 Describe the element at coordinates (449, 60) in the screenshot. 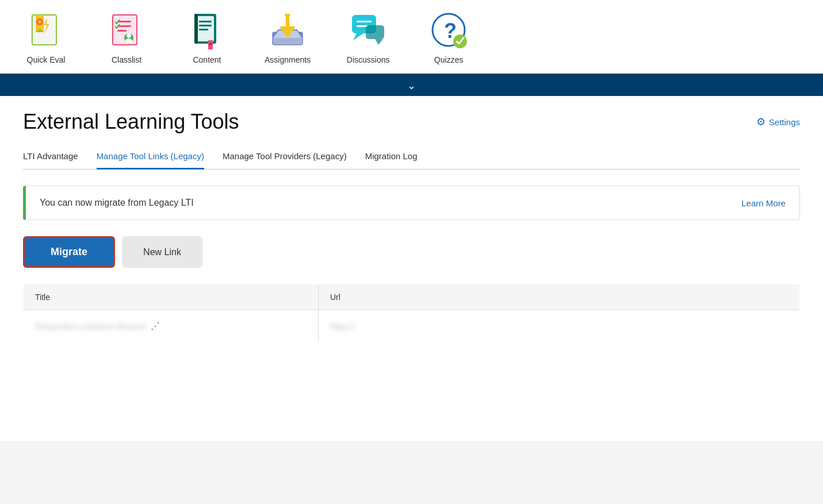

I see `nav-label-quizzes: Quizzes` at that location.